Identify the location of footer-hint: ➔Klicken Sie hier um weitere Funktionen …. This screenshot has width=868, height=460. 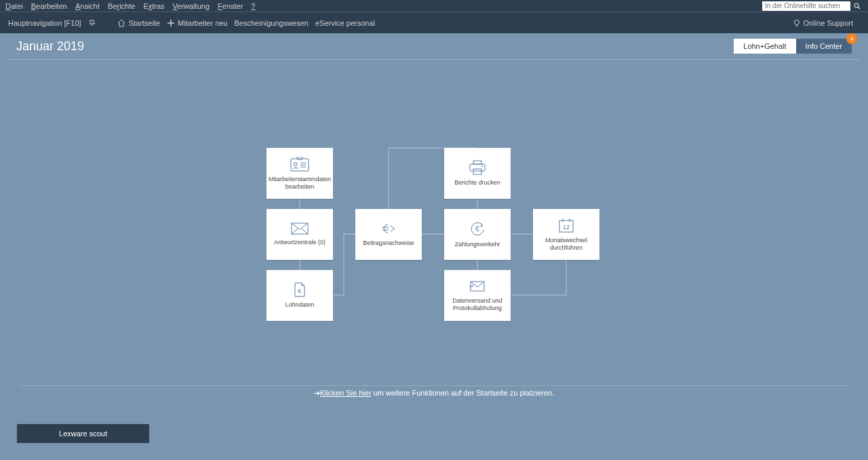
(434, 393).